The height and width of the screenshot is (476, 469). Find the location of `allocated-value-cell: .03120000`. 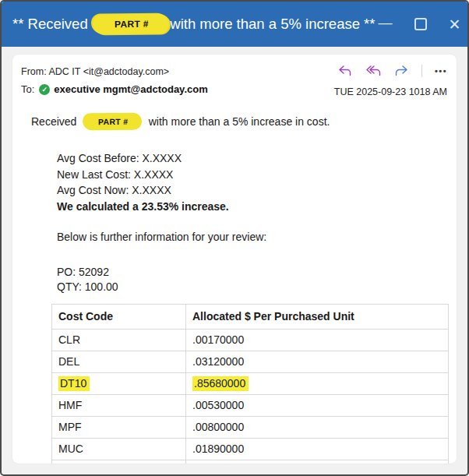

allocated-value-cell: .03120000 is located at coordinates (318, 362).